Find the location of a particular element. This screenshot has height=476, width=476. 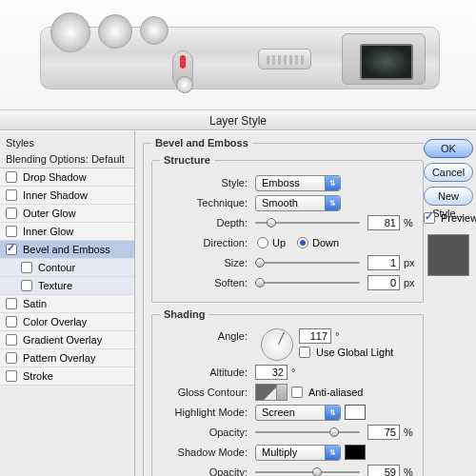

gloss-contour-picker is located at coordinates (271, 392).